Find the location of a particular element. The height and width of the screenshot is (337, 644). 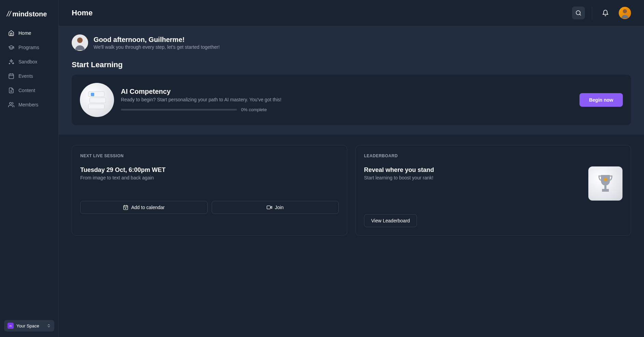

card-label: LEADERBOARD is located at coordinates (493, 156).